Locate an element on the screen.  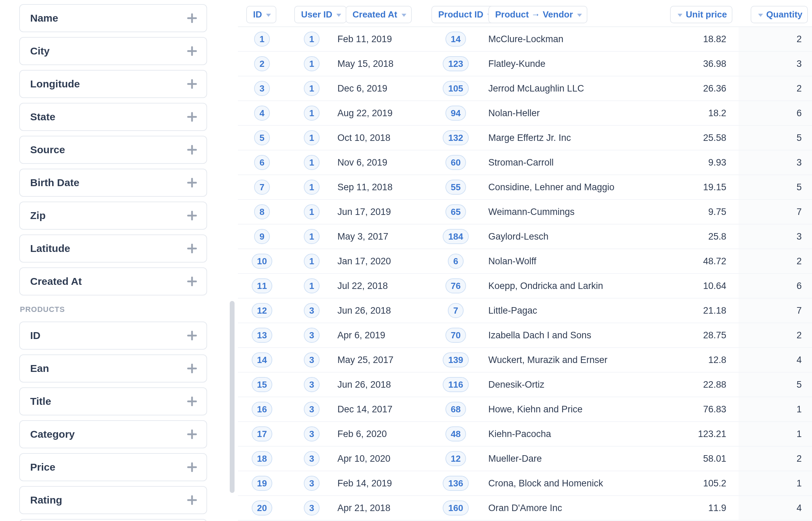
cell-id-badge: 17 is located at coordinates (262, 434).